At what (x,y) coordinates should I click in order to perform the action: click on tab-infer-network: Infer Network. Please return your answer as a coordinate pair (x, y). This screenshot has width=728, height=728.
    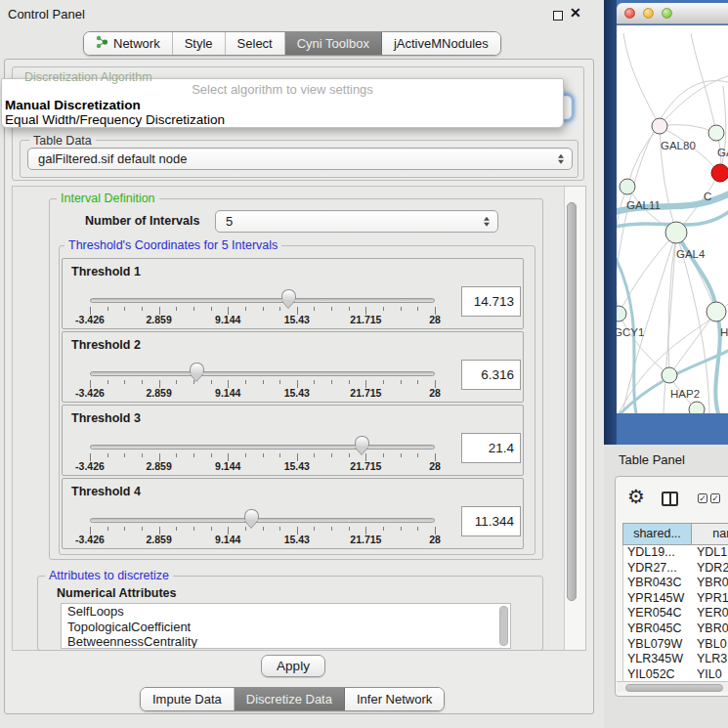
    Looking at the image, I should click on (395, 700).